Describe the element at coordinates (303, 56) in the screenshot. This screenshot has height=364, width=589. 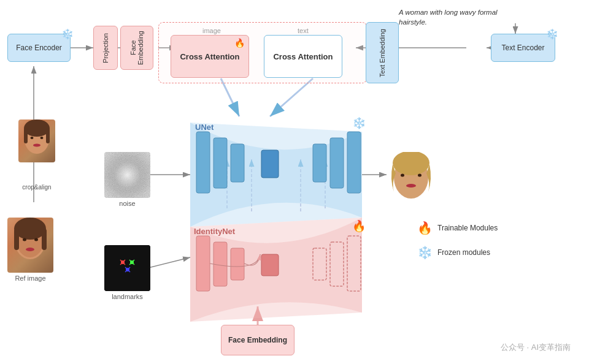
I see `cross-attention-text-label: Cross Attention` at that location.